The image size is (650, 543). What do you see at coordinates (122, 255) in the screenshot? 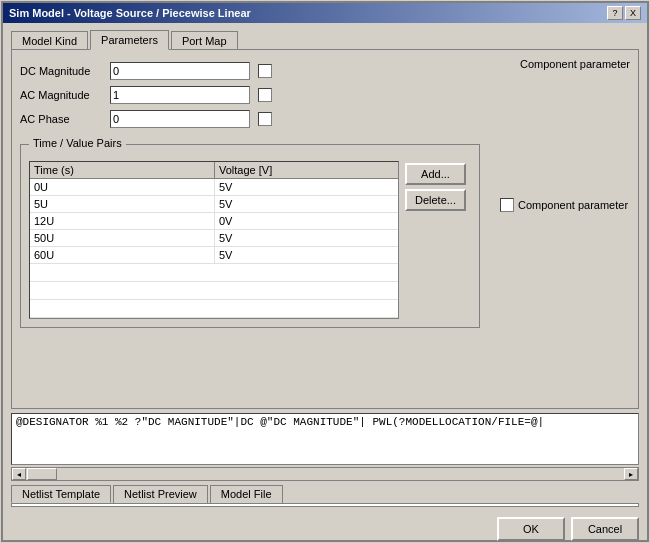
I see `cell-time: 60U` at bounding box center [122, 255].